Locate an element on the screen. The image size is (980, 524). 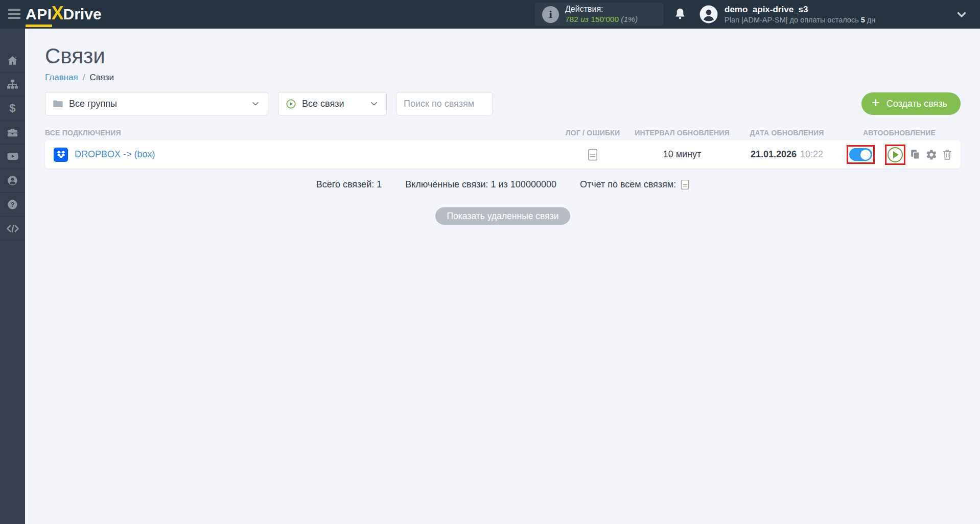
actions-label: Действия: is located at coordinates (601, 9).